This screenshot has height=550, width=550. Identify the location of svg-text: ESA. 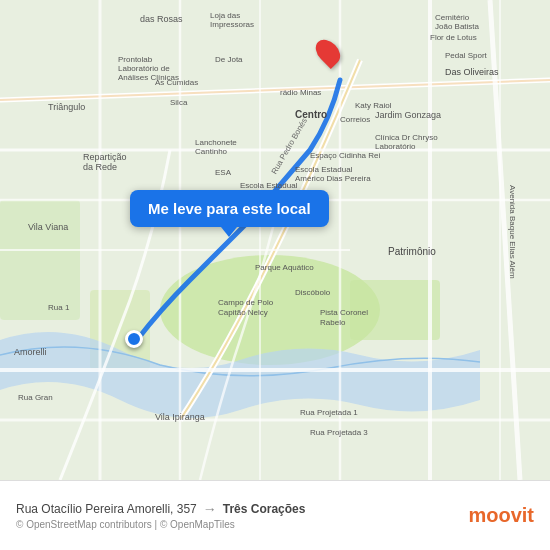
(224, 172).